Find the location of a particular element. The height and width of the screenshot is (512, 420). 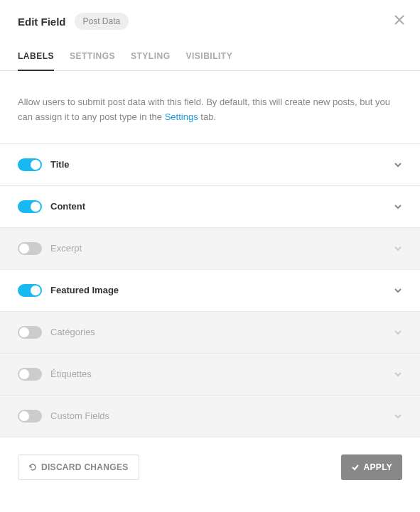

field-label: Étiquettes is located at coordinates (222, 374).